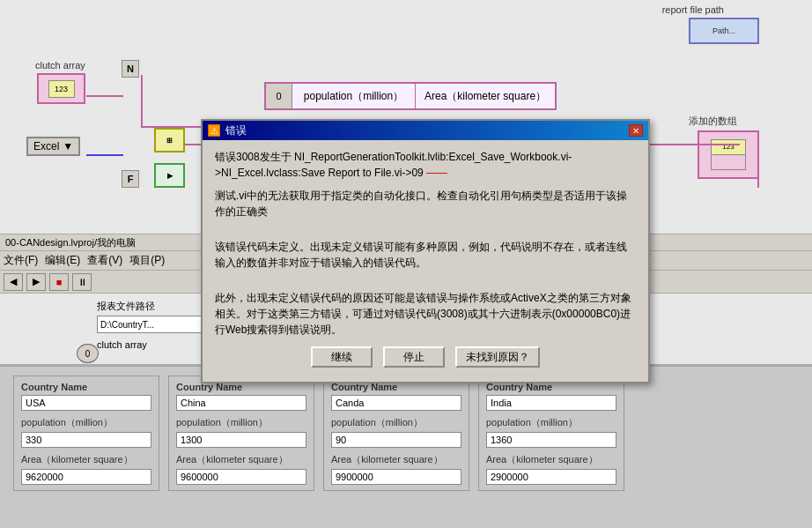  I want to click on toolbar-pause-btn: ⏸, so click(82, 282).